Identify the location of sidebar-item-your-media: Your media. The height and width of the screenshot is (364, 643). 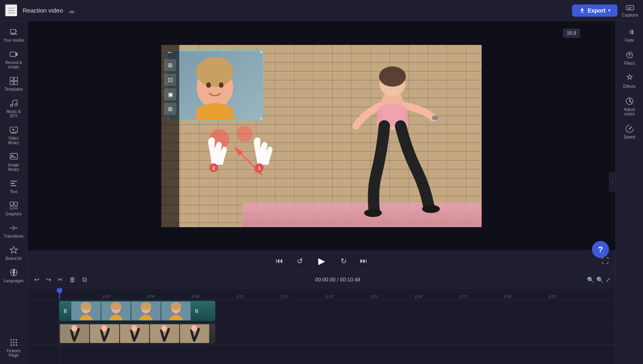
(14, 35).